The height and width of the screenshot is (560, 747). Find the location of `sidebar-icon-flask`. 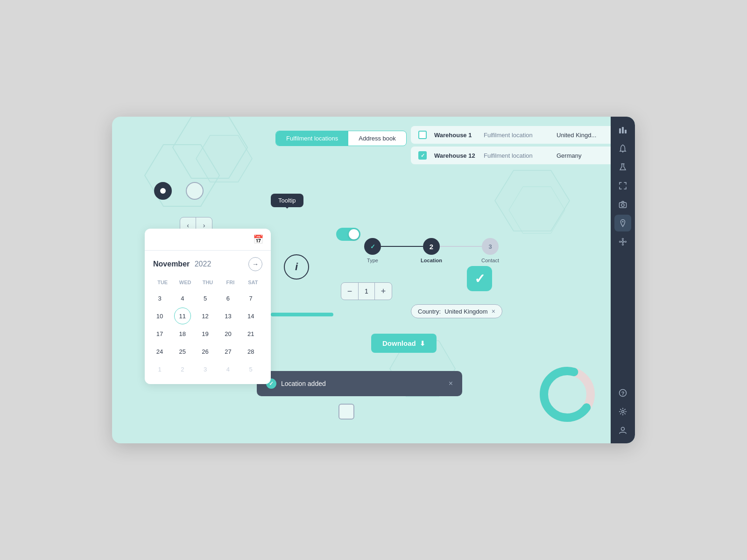

sidebar-icon-flask is located at coordinates (623, 167).